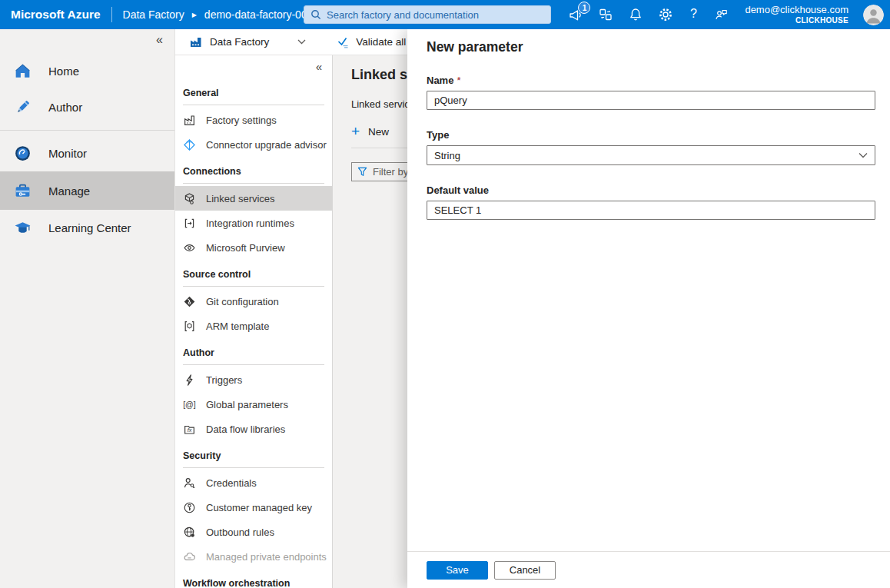  Describe the element at coordinates (254, 457) in the screenshot. I see `section-header-security: Security` at that location.